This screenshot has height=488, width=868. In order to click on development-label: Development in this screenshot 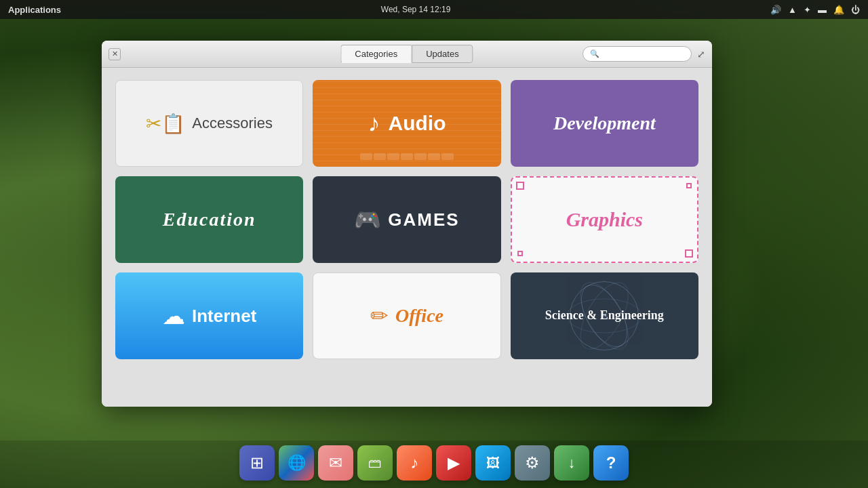, I will do `click(605, 123)`.